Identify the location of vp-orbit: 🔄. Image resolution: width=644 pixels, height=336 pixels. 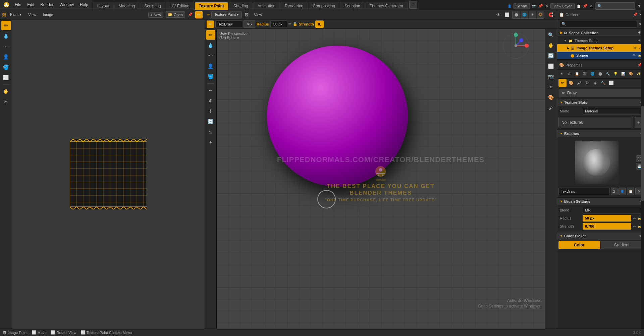
(551, 56).